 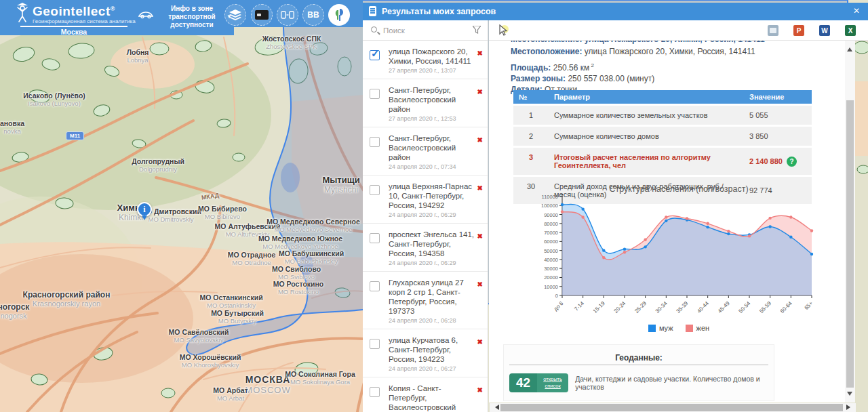 I want to click on table-header-cell: №, so click(x=531, y=97).